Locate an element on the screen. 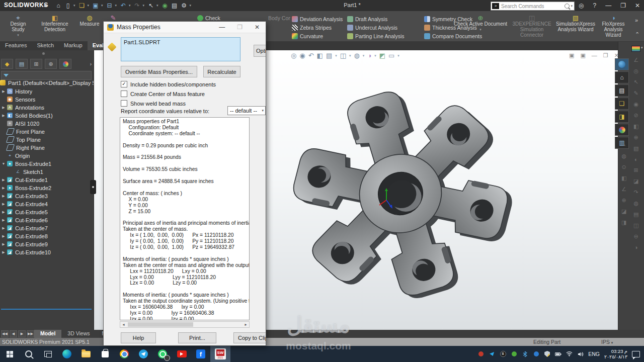 The height and width of the screenshot is (362, 644). display-style-icon: ◍ is located at coordinates (357, 55).